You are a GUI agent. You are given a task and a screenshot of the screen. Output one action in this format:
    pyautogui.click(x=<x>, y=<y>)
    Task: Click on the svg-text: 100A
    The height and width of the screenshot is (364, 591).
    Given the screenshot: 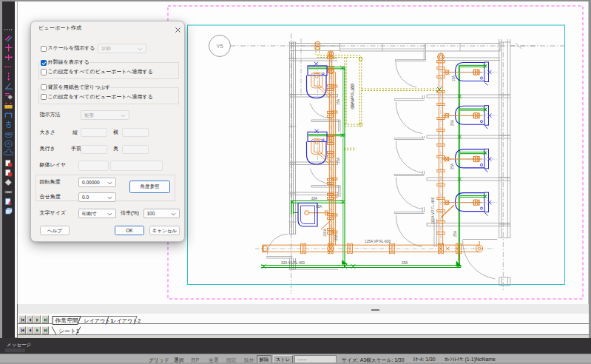 What is the action you would take?
    pyautogui.click(x=325, y=232)
    